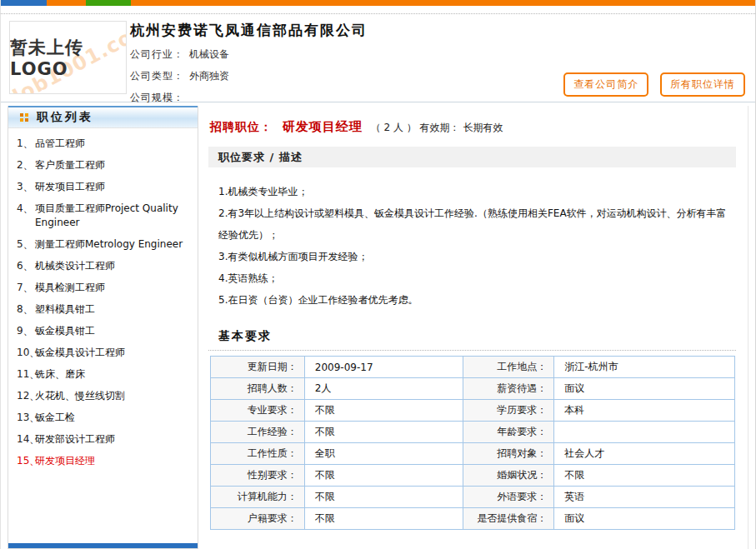 This screenshot has width=756, height=549. What do you see at coordinates (24, 332) in the screenshot?
I see `job-list-item-number: 9、` at bounding box center [24, 332].